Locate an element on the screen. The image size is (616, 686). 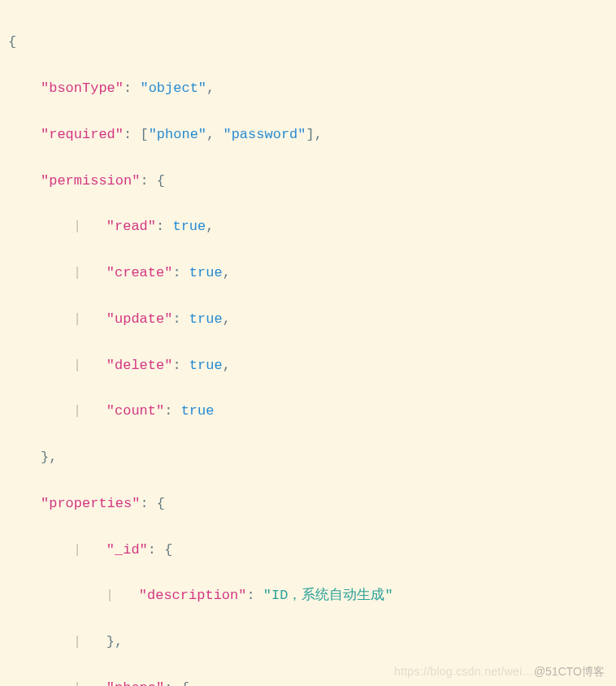
code-line: | "read": true, is located at coordinates (308, 227).